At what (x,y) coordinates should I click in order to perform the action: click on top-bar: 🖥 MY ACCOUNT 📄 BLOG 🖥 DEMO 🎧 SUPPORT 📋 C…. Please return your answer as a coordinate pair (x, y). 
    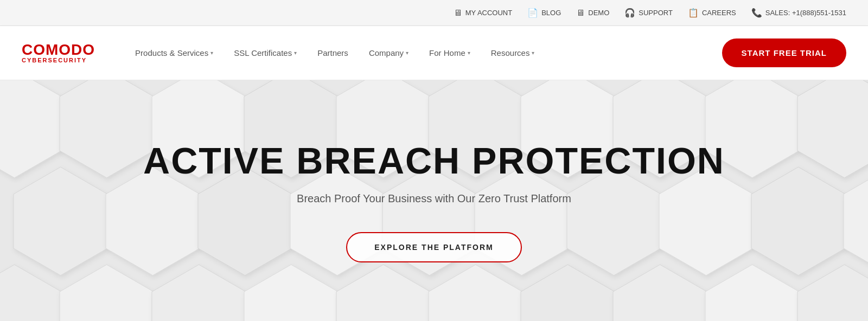
    Looking at the image, I should click on (434, 13).